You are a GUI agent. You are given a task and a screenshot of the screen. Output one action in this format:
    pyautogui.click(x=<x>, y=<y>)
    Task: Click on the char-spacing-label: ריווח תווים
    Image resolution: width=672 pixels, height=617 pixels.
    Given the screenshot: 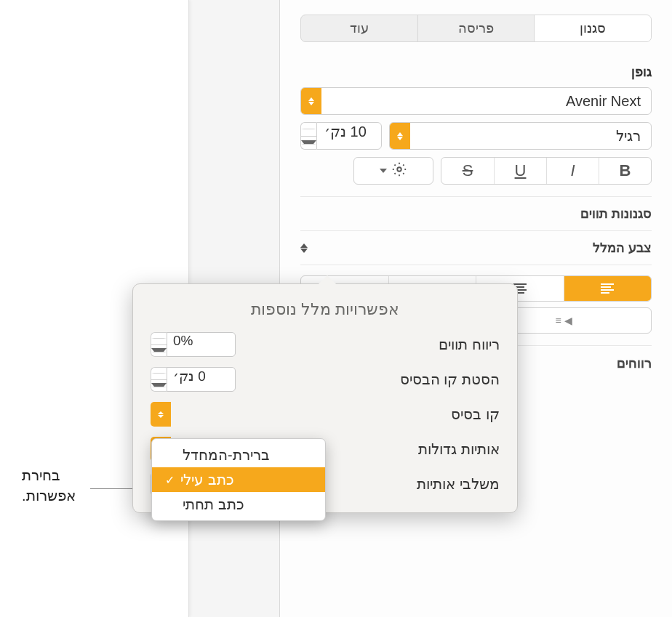 What is the action you would take?
    pyautogui.click(x=469, y=344)
    